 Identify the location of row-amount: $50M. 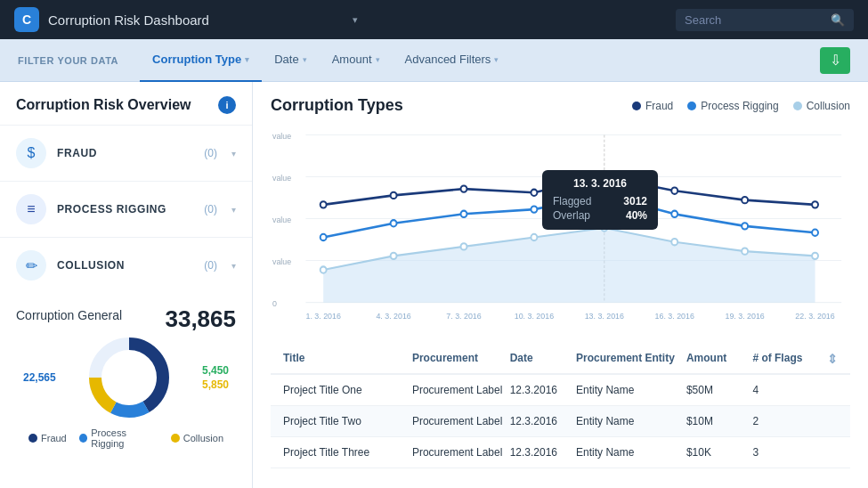
(718, 390).